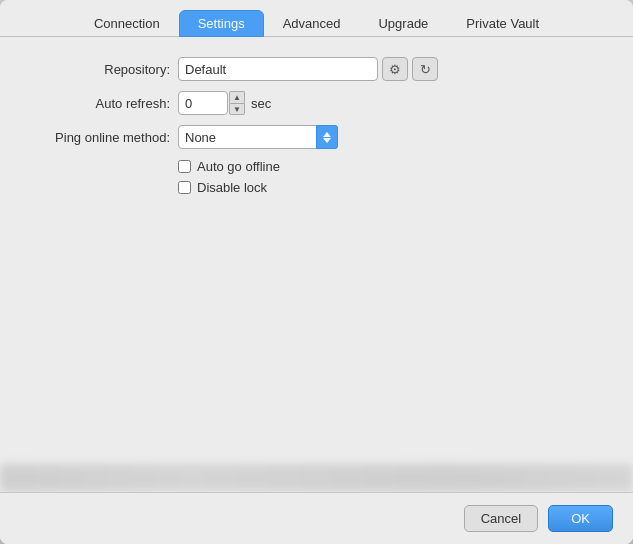 The height and width of the screenshot is (544, 633). I want to click on auto-refresh-label: Auto refresh:, so click(100, 104).